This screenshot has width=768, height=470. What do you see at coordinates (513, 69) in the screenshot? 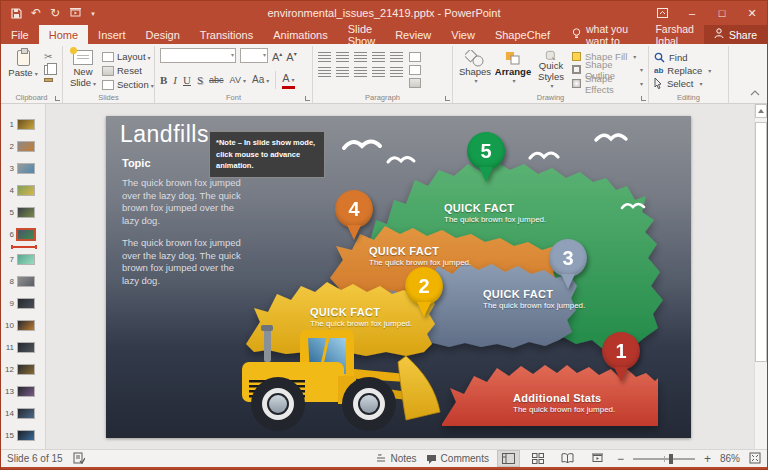
I see `arrange-button: Arrange` at bounding box center [513, 69].